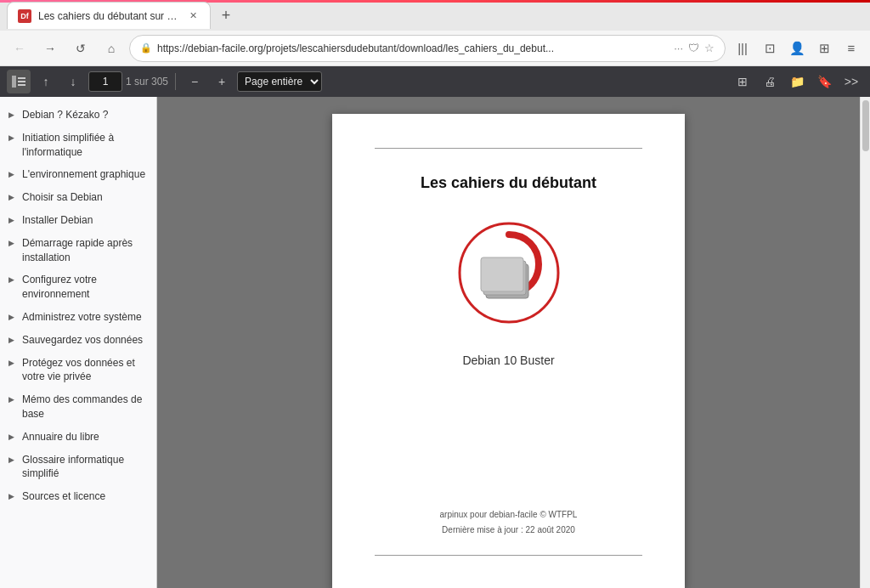 The height and width of the screenshot is (588, 870). I want to click on page-count: 1 sur 305, so click(147, 82).